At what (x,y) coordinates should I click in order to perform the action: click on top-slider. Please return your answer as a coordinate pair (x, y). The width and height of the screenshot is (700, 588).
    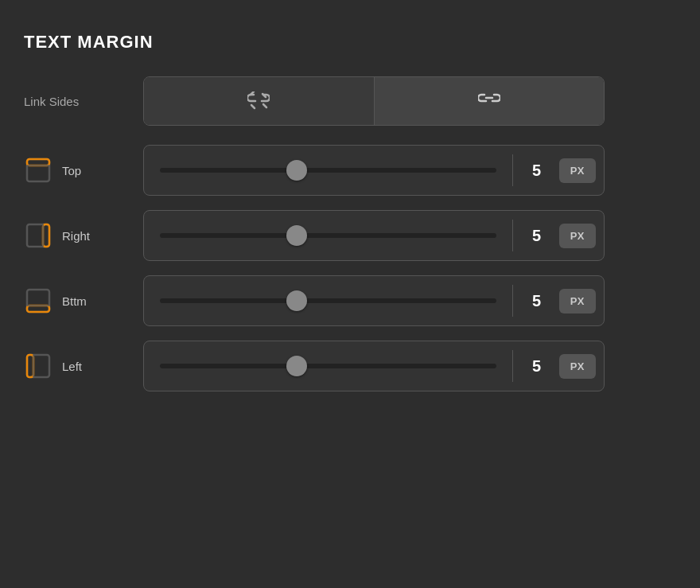
    Looking at the image, I should click on (328, 170).